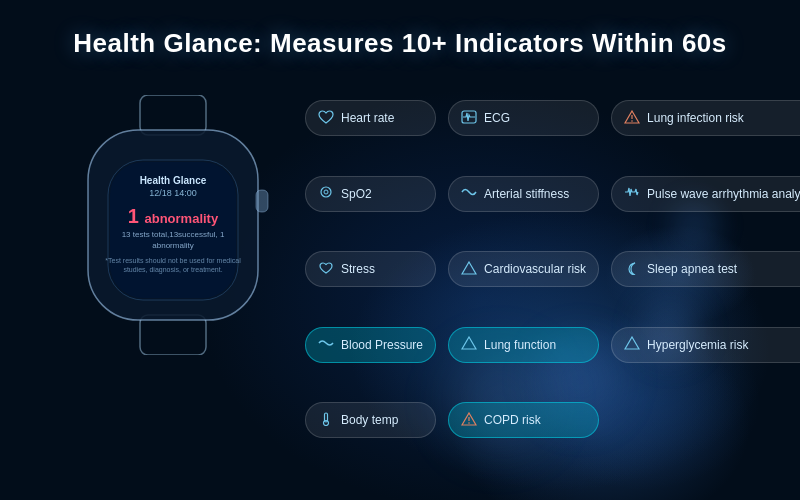  I want to click on spo2-icon, so click(326, 194).